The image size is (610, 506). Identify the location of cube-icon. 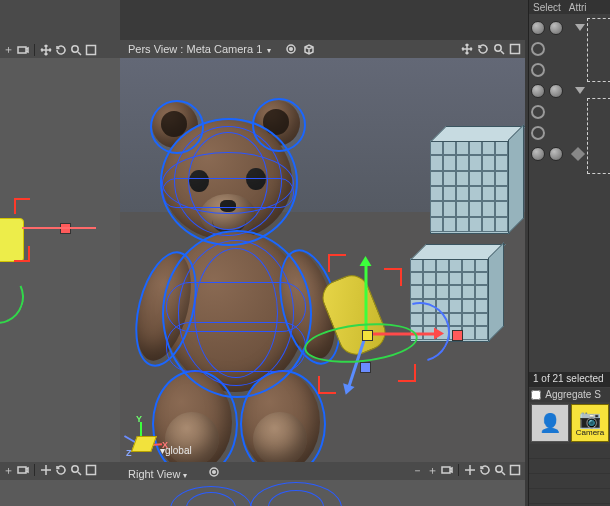
(309, 49).